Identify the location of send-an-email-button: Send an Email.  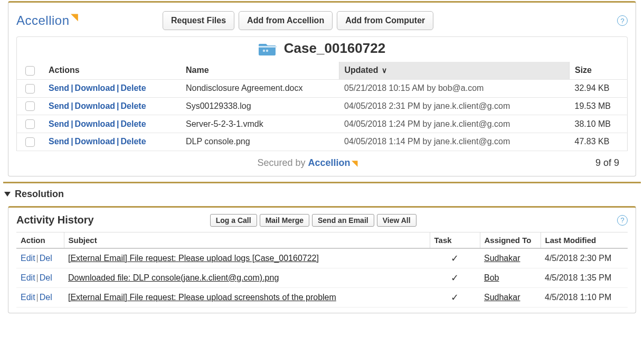
(343, 220).